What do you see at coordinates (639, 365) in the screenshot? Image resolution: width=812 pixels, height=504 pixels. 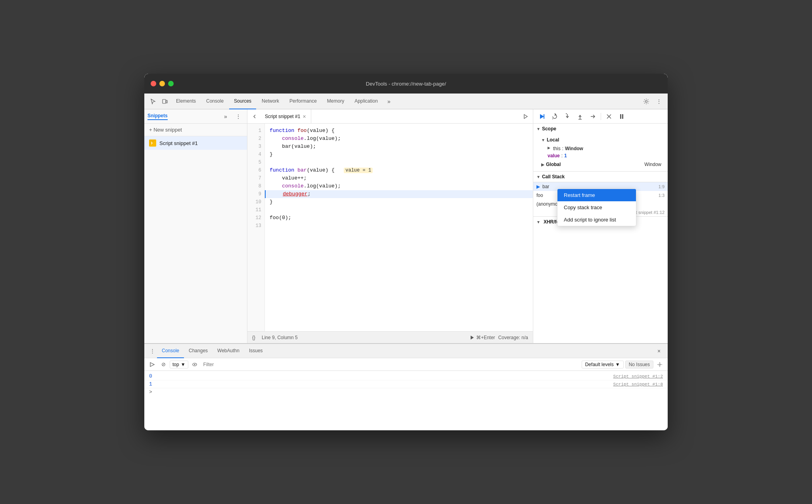 I see `no-issues-badge: No Issues` at bounding box center [639, 365].